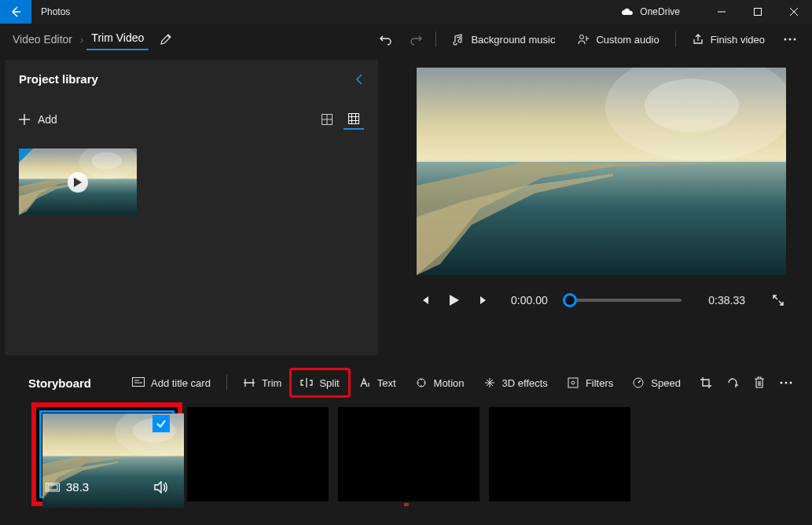  Describe the element at coordinates (698, 39) in the screenshot. I see `export-icon` at that location.